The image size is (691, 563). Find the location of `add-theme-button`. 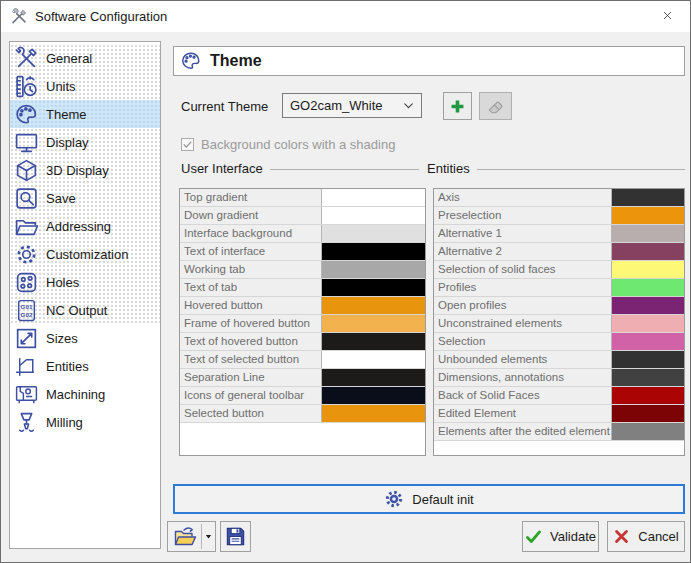

add-theme-button is located at coordinates (458, 106).